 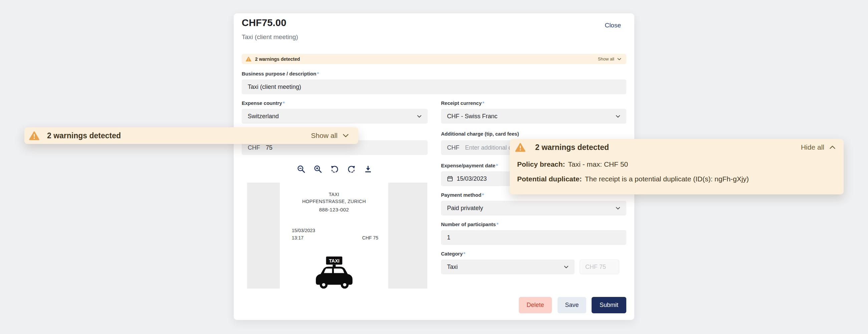 I want to click on receipt-meta: 15/03/2023 13:17 CHF 75, so click(x=334, y=234).